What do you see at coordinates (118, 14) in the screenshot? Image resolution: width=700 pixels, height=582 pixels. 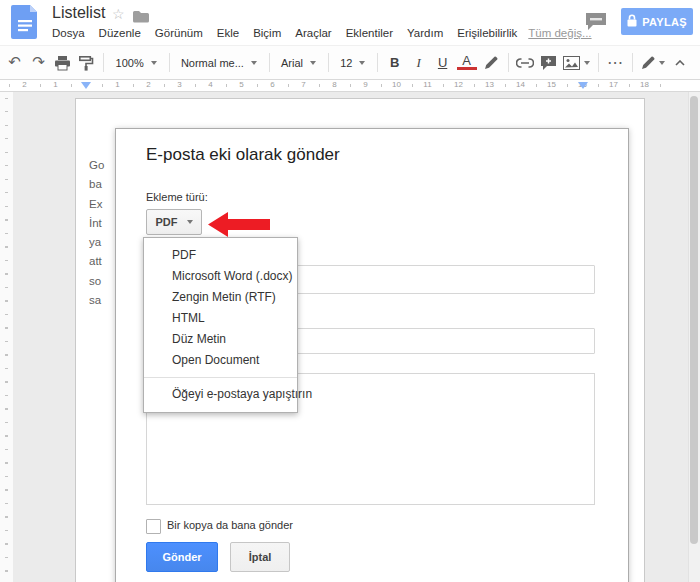 I see `star-icon: ☆` at bounding box center [118, 14].